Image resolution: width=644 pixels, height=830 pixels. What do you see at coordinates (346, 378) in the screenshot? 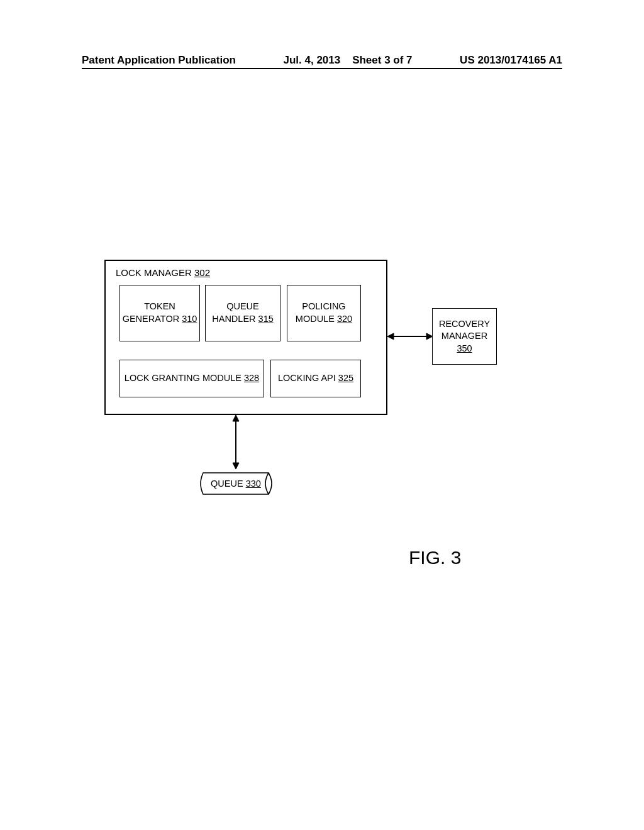
I see `locking-api-ref: 325` at bounding box center [346, 378].